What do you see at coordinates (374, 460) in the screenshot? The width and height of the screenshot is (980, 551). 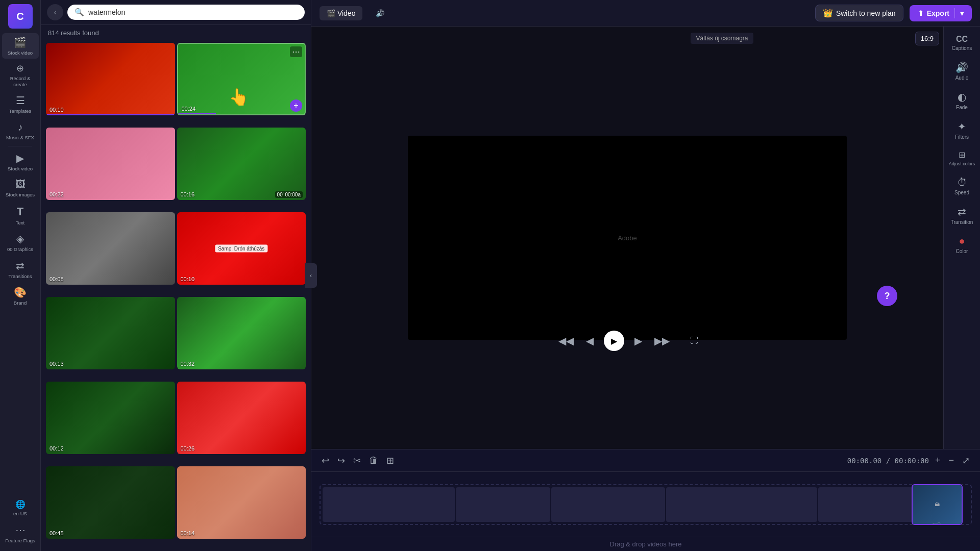 I see `delete-button: 🗑` at bounding box center [374, 460].